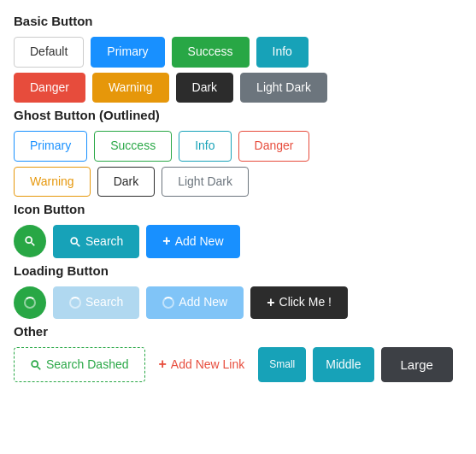 The width and height of the screenshot is (476, 454). I want to click on btn-loading-add: Add New, so click(195, 303).